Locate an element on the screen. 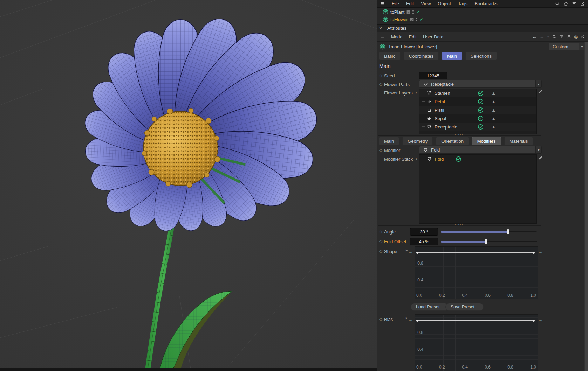  modifier-stack-list: Fold is located at coordinates (478, 189).